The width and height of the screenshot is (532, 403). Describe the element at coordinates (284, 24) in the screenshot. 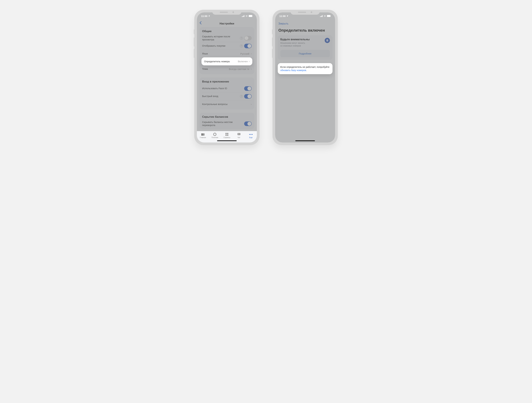

I see `close-button: Закрыть` at that location.